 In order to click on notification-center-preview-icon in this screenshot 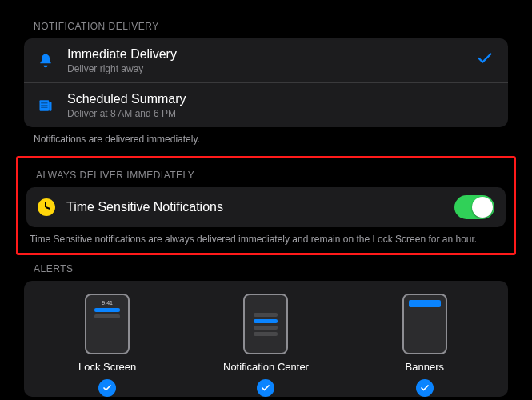, I will do `click(266, 324)`.